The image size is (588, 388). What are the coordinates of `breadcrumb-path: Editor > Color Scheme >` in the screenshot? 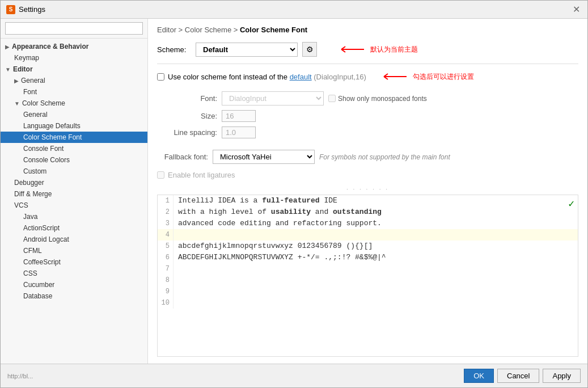 It's located at (198, 29).